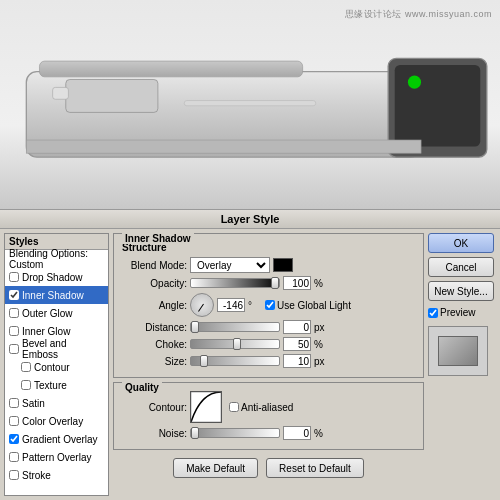  I want to click on ok-button: OK, so click(461, 243).